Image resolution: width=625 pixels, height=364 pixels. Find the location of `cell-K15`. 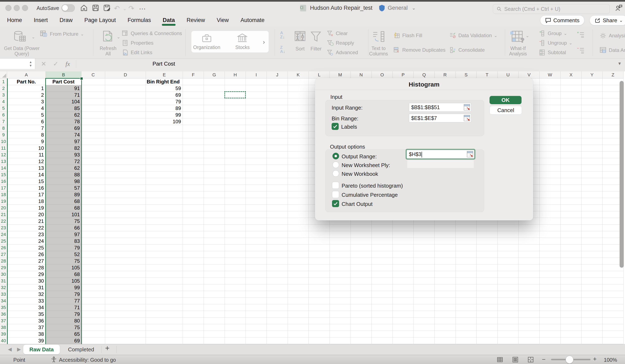

cell-K15 is located at coordinates (298, 175).